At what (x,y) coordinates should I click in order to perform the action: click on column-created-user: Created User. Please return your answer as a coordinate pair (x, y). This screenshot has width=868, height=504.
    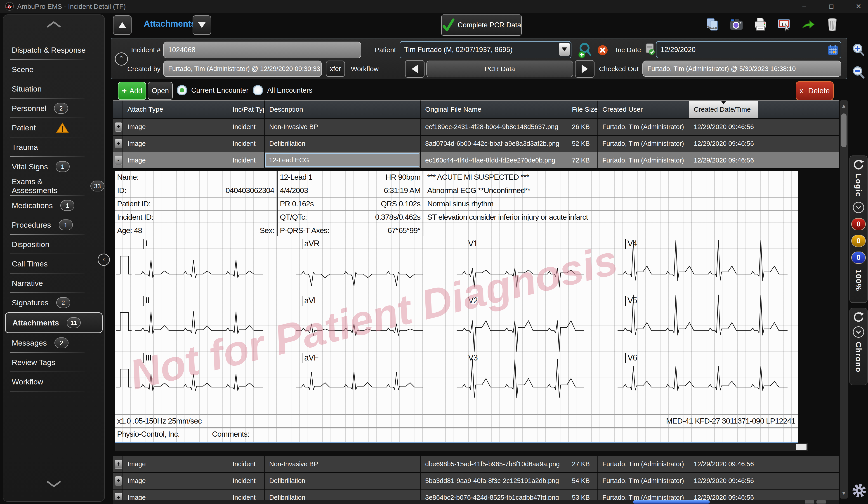
    Looking at the image, I should click on (643, 110).